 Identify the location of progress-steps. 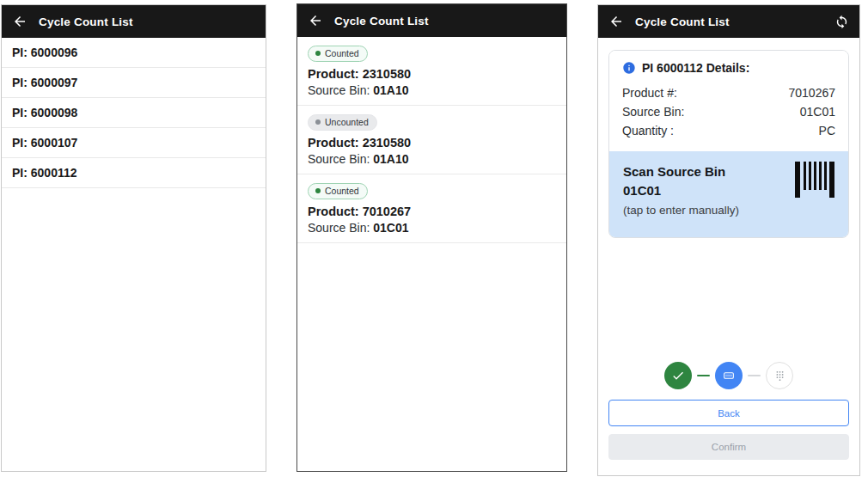
(729, 376).